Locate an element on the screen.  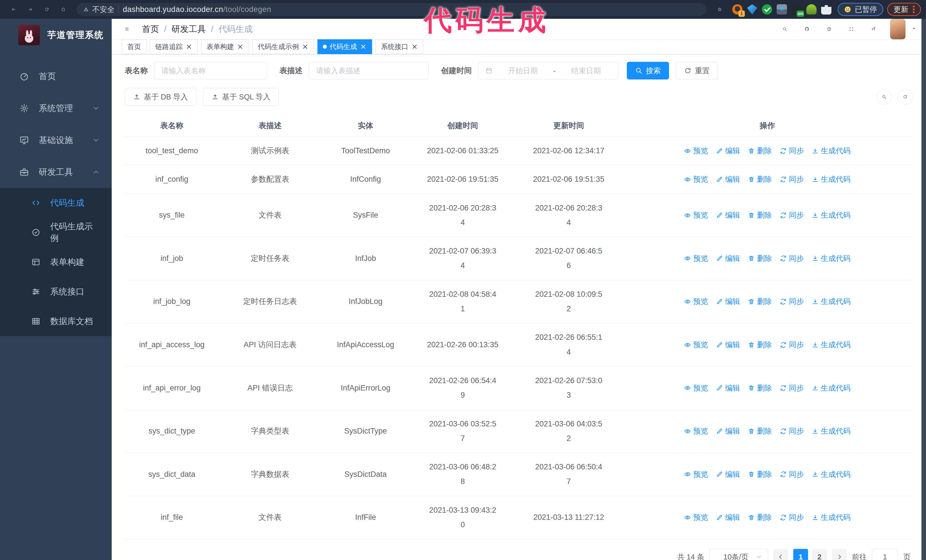
import-db-button: 基于 DB 导入 is located at coordinates (160, 97).